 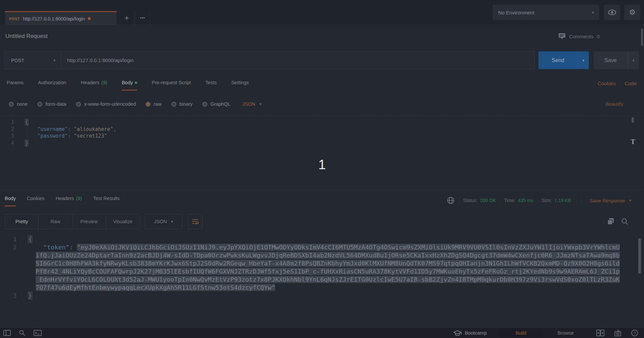 I want to click on status-bar-right: Bootcamp Build Browse, so click(x=549, y=333).